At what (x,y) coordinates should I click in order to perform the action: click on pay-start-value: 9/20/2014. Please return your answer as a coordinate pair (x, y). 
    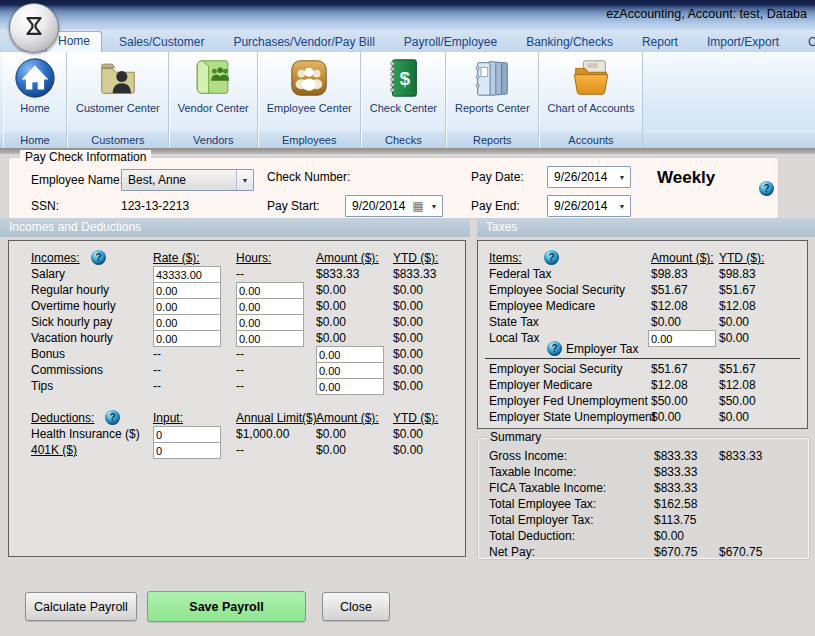
    Looking at the image, I should click on (378, 206).